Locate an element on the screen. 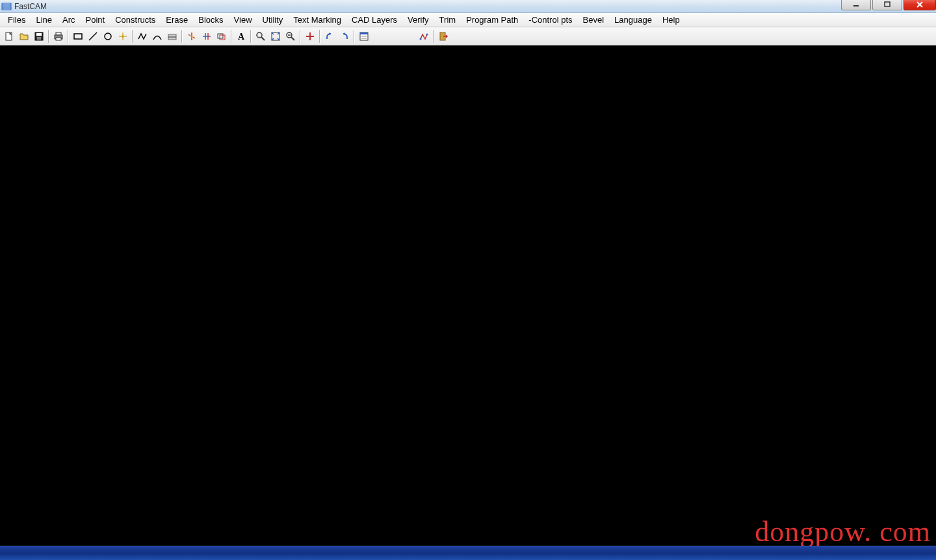 The width and height of the screenshot is (936, 560). menu-view: View is located at coordinates (243, 19).